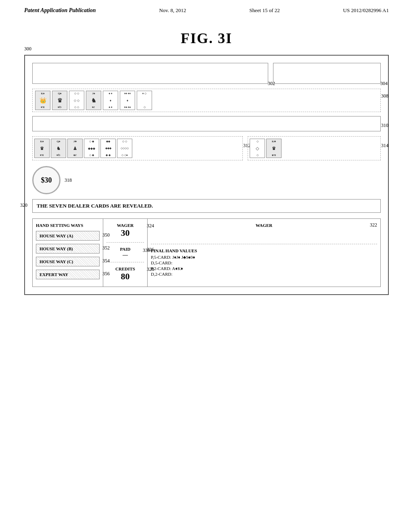 The image size is (413, 532). I want to click on wager-col: WAGER 30 324 PAID — 326 CREDITS 80, so click(125, 253).